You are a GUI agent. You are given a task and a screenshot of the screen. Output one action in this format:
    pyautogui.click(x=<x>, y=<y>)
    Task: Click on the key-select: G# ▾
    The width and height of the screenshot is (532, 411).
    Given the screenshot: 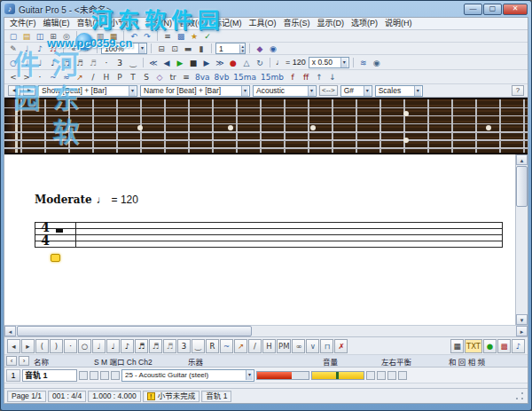 What is the action you would take?
    pyautogui.click(x=356, y=91)
    